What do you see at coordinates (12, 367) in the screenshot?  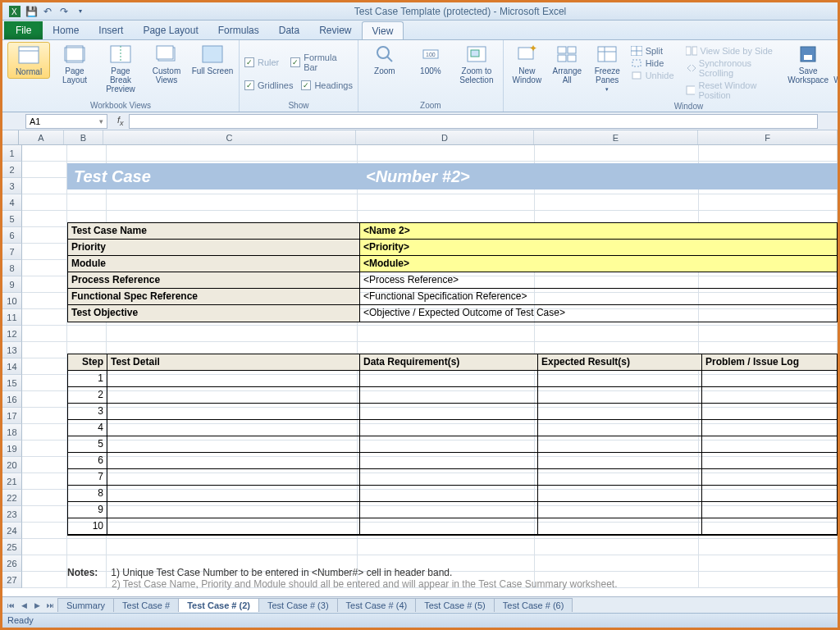 I see `row-header: 14` at bounding box center [12, 367].